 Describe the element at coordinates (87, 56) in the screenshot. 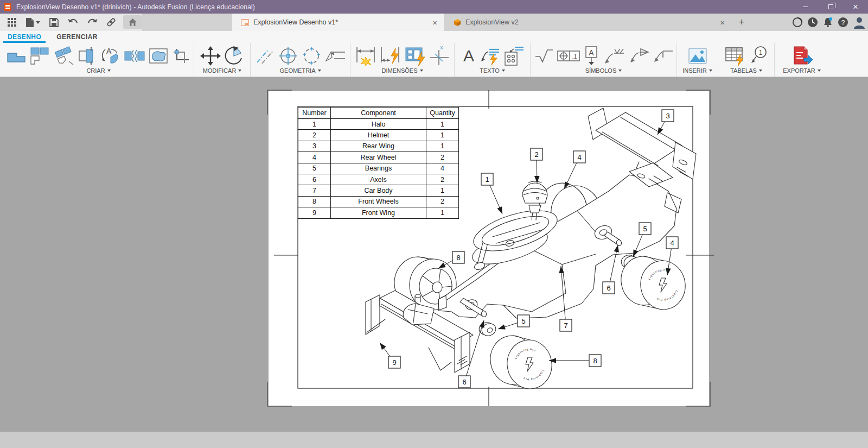

I see `section-view-button` at that location.